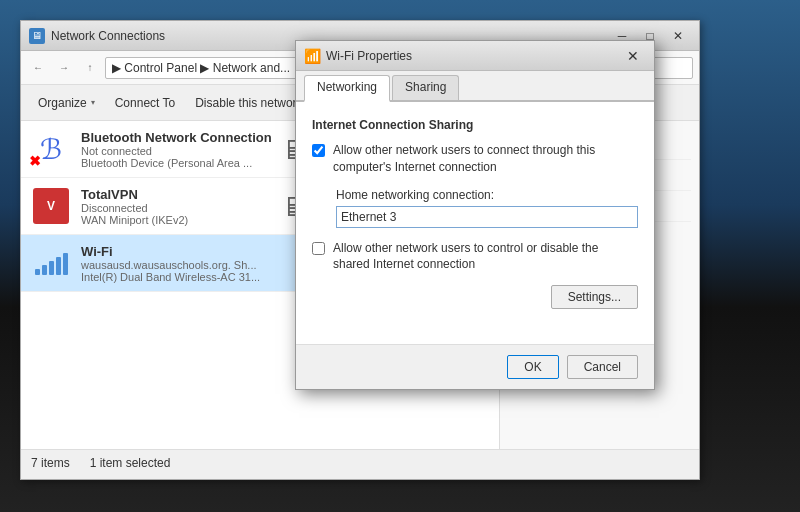 This screenshot has width=800, height=512. Describe the element at coordinates (633, 56) in the screenshot. I see `dialog-close-button: ✕` at that location.